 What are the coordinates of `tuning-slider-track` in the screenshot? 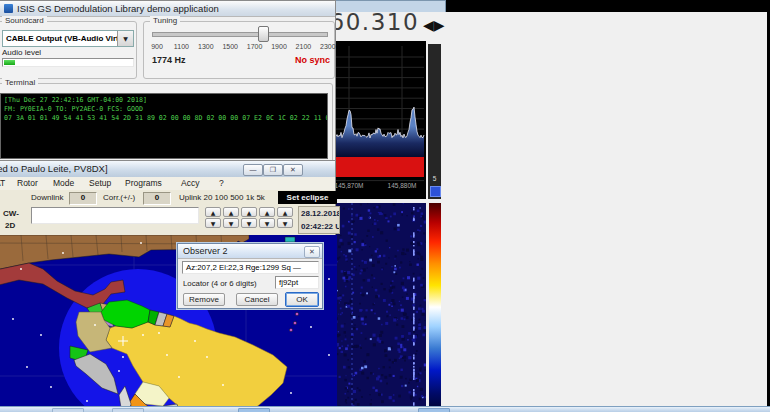 It's located at (240, 34).